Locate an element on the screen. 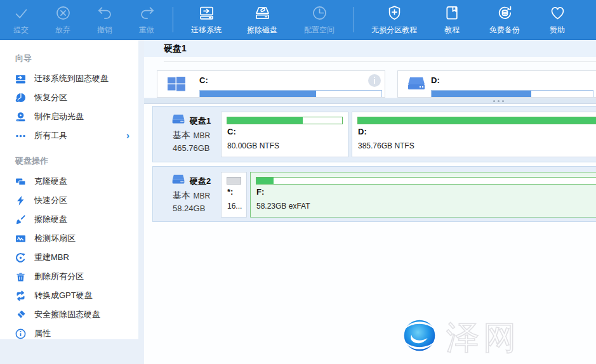  redo-button: 重做 is located at coordinates (147, 20).